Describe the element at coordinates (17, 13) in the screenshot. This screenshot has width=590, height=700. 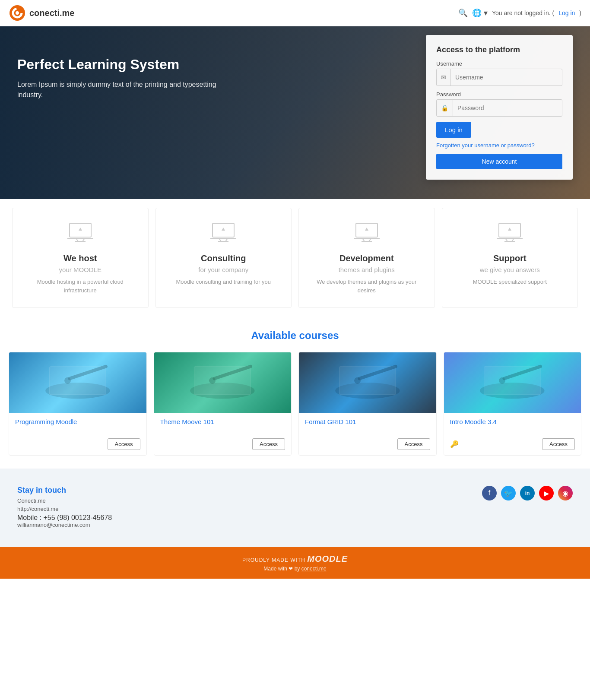
I see `logo-icon` at that location.